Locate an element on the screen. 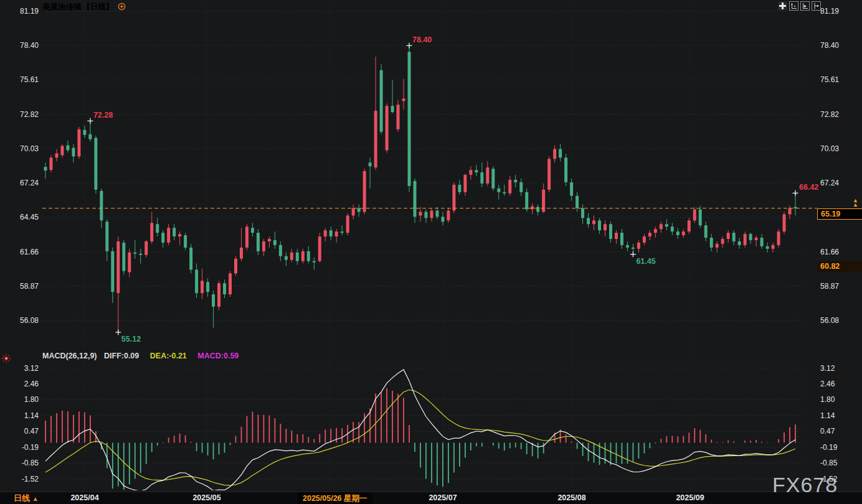  pan-right-icon is located at coordinates (816, 6).